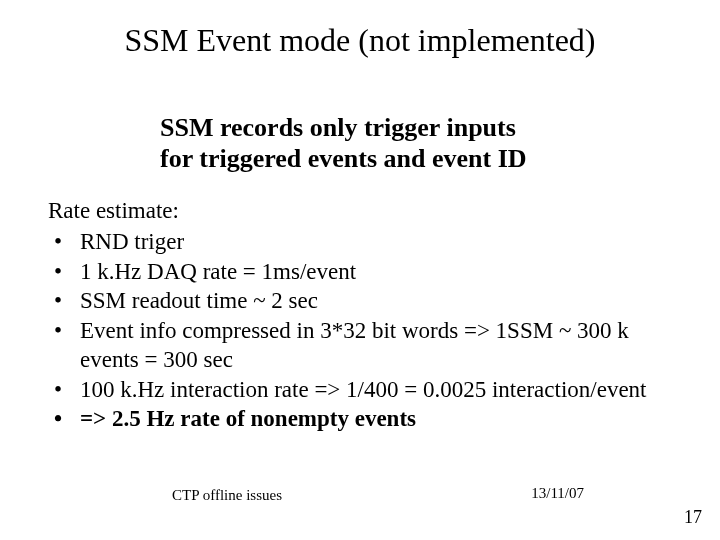 This screenshot has width=720, height=540. What do you see at coordinates (360, 390) in the screenshot?
I see `list-item: 100 k.Hz interaction rate => 1/400 = 0.0…` at bounding box center [360, 390].